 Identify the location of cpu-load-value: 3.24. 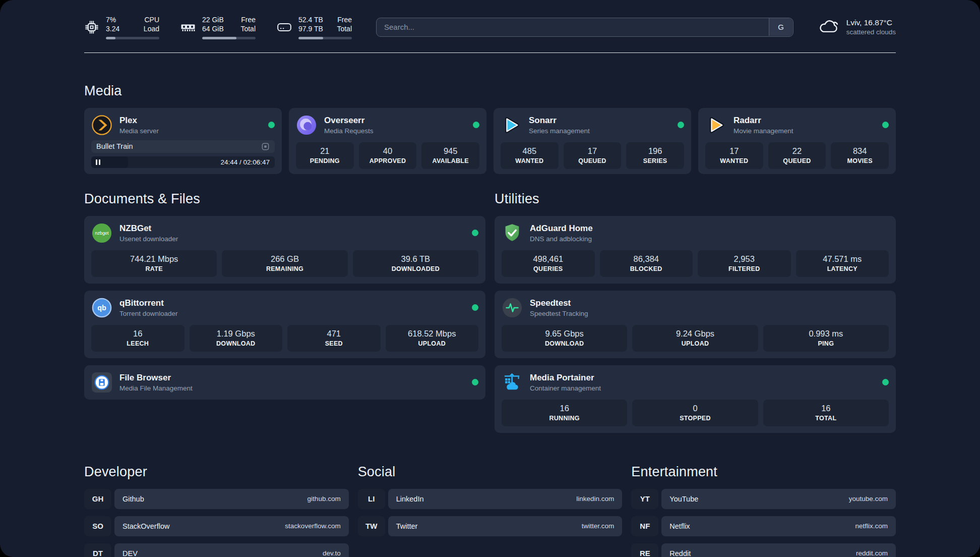
(113, 29).